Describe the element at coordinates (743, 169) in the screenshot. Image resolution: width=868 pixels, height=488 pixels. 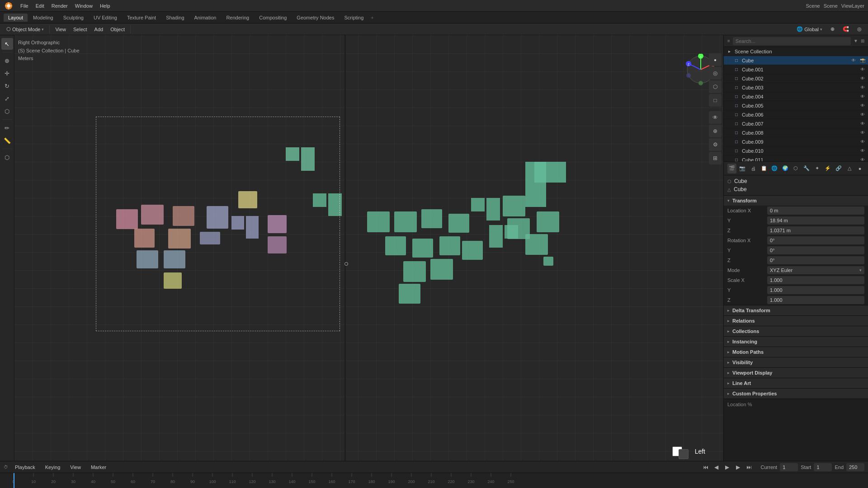
I see `props-tab-render: 📷` at that location.